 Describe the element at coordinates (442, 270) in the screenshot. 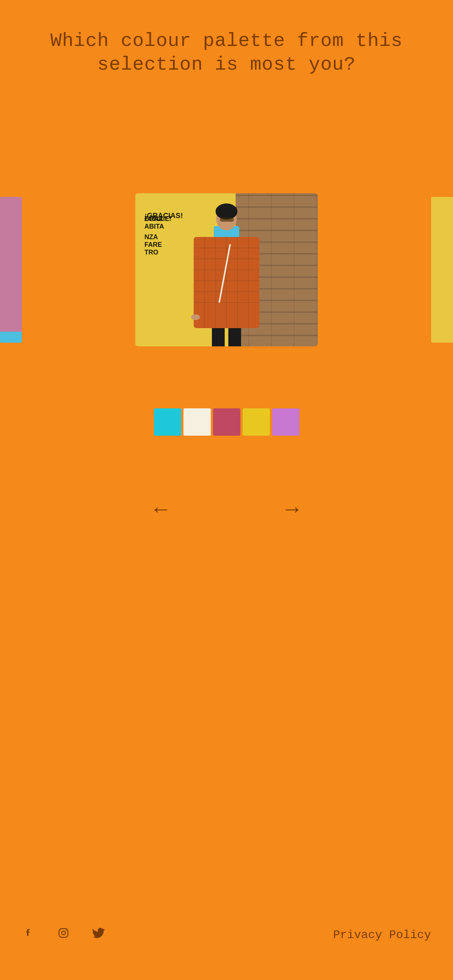

I see `carousel-card-right` at that location.